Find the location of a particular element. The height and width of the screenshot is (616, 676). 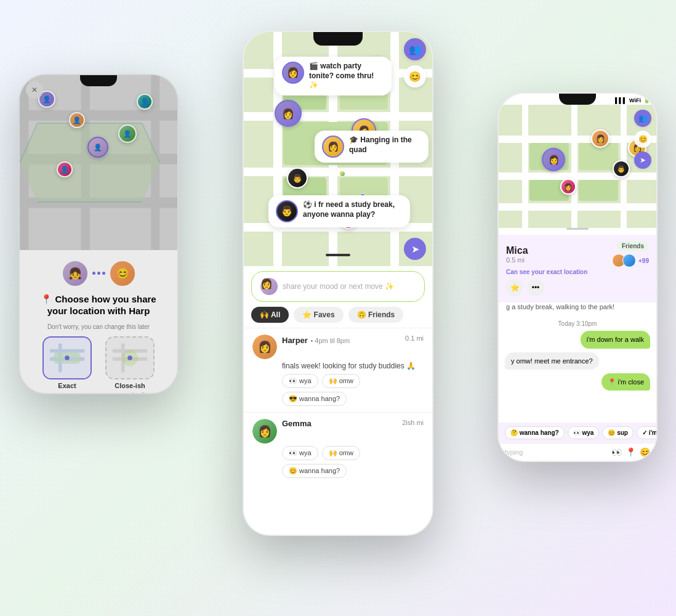

reply-gemma-wya: 👀 wya is located at coordinates (300, 453).